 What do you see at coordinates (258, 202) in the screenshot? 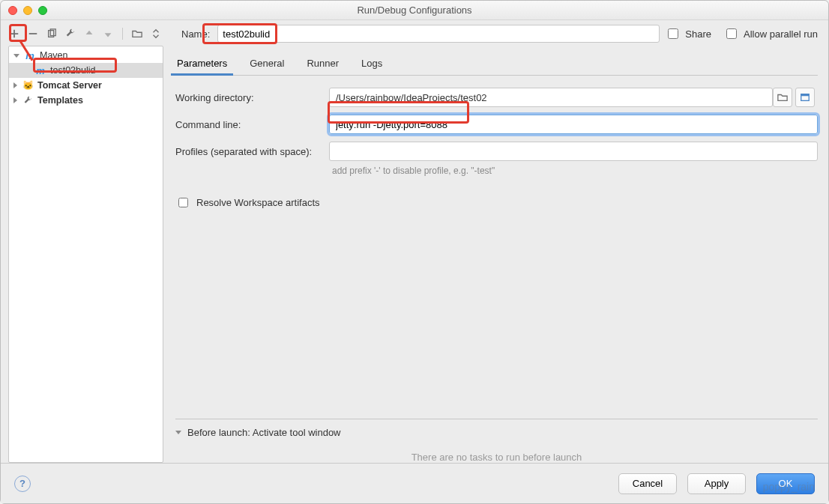
I see `resolve-workspace-label: Resolve Workspace artifacts` at bounding box center [258, 202].